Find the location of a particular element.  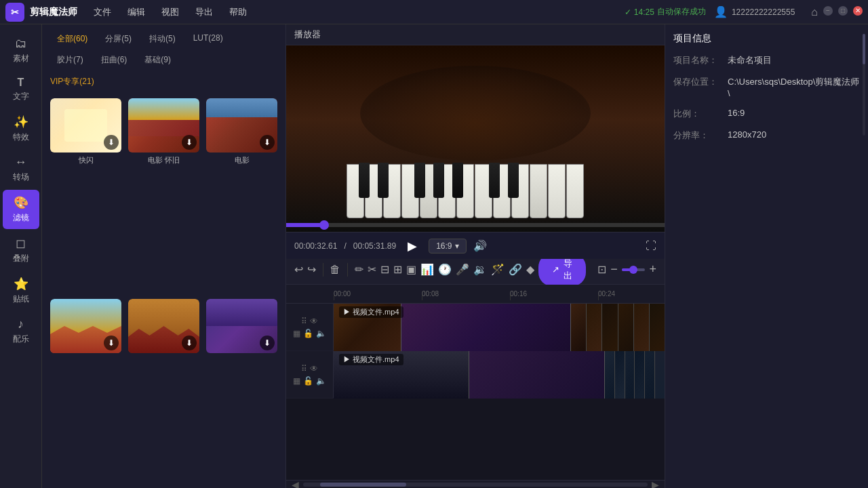

maximize-button: □ is located at coordinates (843, 11).